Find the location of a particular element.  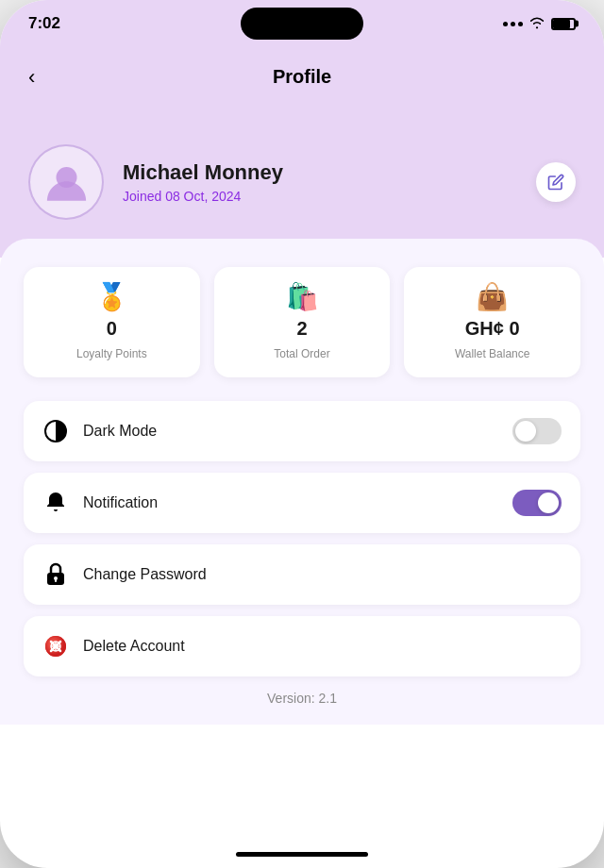

page-title: Profile is located at coordinates (302, 77).